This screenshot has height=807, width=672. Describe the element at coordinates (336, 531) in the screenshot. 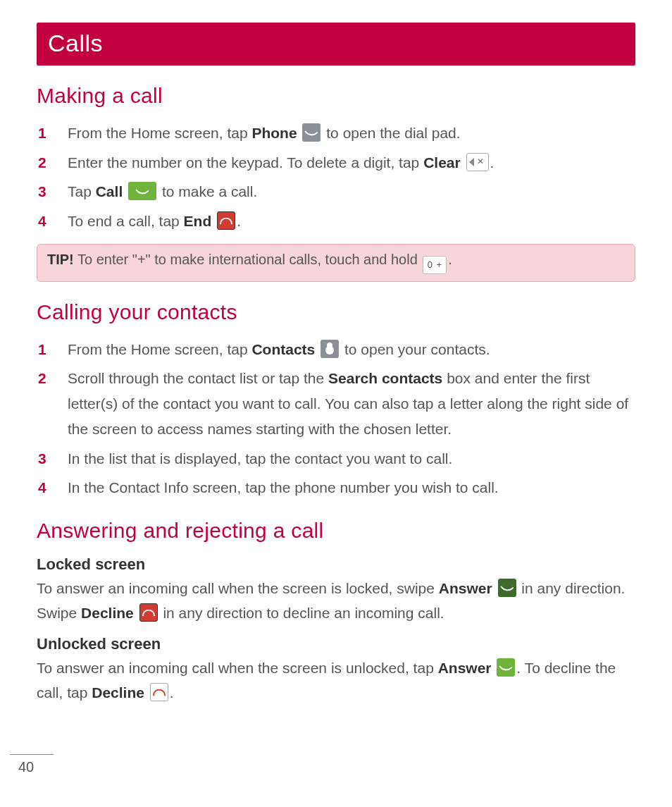

I see `section-heading-answer: Answering and rejecting a call` at that location.